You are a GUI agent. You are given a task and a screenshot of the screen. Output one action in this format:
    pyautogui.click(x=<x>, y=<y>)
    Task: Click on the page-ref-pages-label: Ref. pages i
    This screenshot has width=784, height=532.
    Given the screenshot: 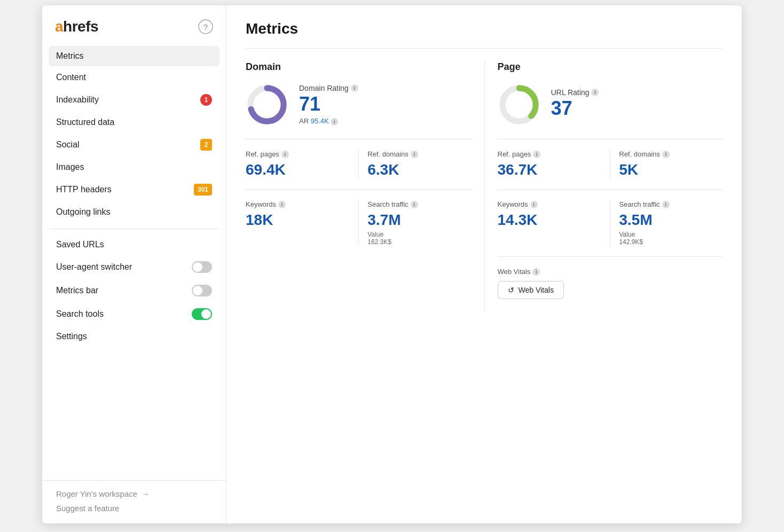 What is the action you would take?
    pyautogui.click(x=550, y=154)
    